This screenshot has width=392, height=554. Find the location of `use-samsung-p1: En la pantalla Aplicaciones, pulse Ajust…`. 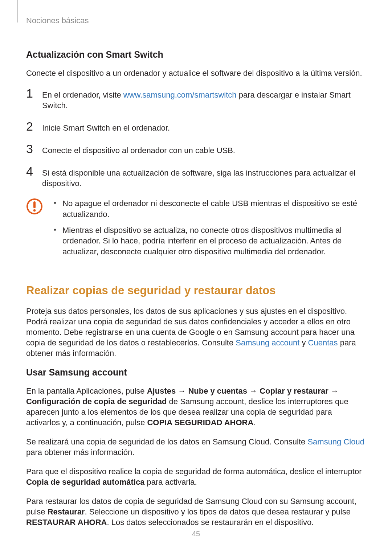

use-samsung-p1: En la pantalla Aplicaciones, pulse Ajust… is located at coordinates (196, 407).